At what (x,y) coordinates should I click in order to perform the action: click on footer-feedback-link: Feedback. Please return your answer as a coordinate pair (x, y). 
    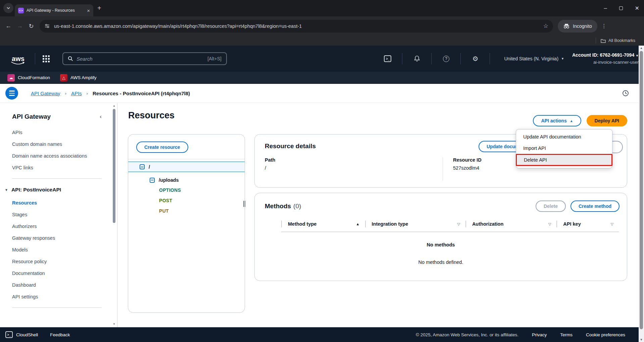
    Looking at the image, I should click on (60, 335).